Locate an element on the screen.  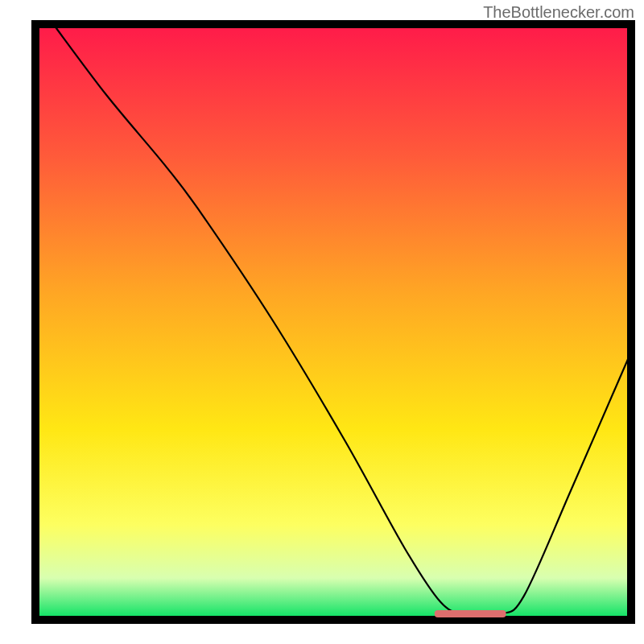
watermark-text: TheBottlenecker.com is located at coordinates (559, 13).